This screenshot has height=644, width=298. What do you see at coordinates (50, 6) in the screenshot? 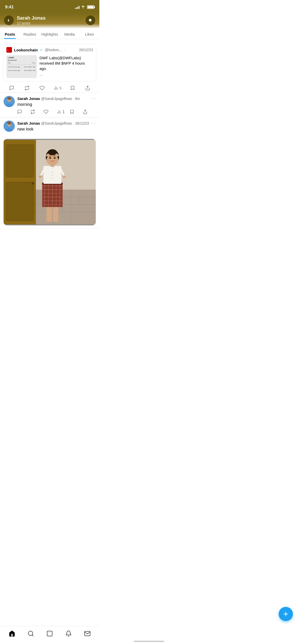
I see `status-bar: 9:41` at bounding box center [50, 6].